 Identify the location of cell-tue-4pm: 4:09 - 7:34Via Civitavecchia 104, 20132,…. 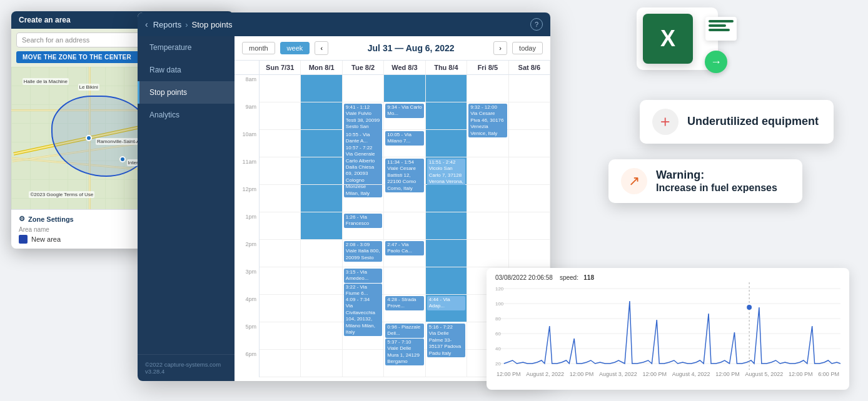
(363, 309).